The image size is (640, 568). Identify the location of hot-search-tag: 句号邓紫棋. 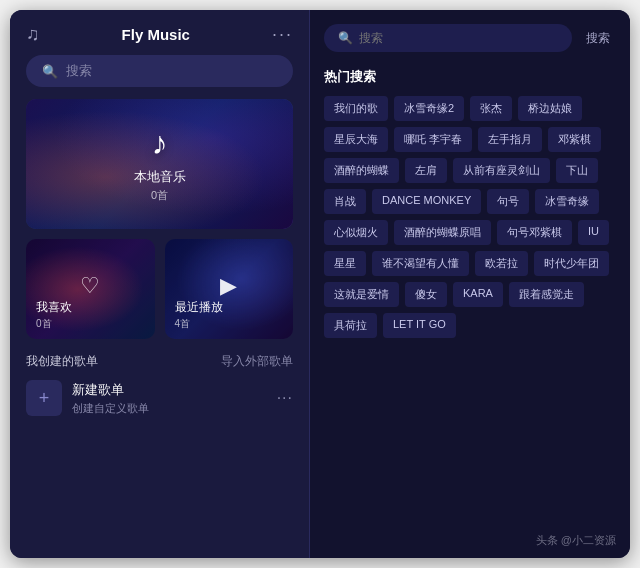
(534, 232).